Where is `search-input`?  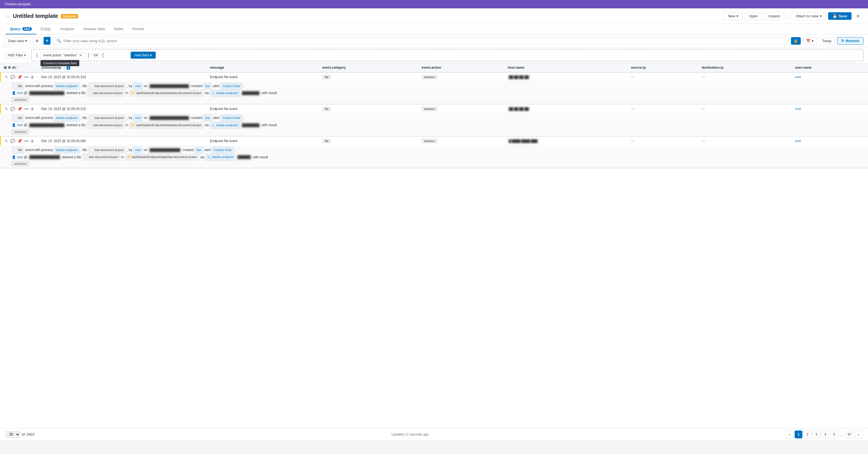
search-input is located at coordinates (424, 41).